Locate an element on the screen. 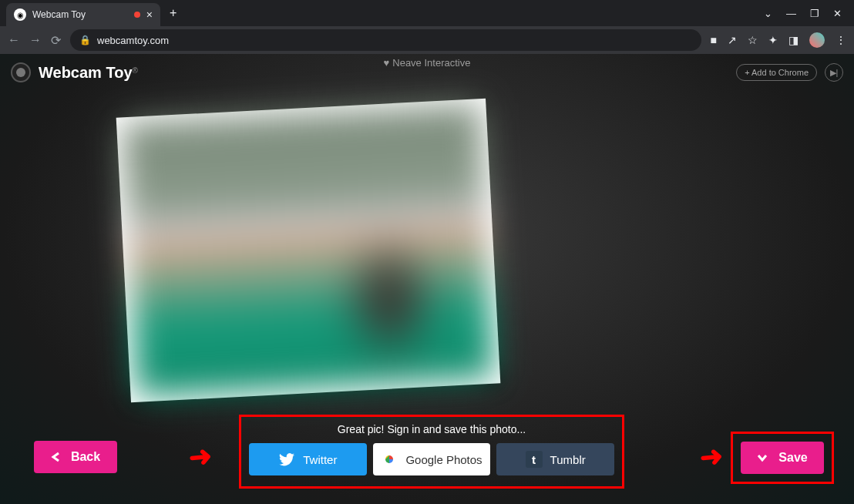 This screenshot has width=854, height=504. save-highlight: Save is located at coordinates (782, 458).